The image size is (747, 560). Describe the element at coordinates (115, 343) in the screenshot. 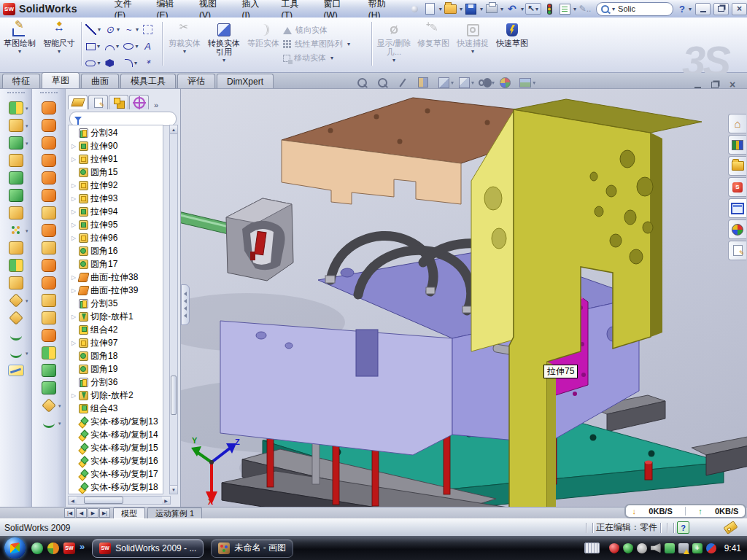

I see `feature-tree-item: ▷ 拉伸97` at that location.